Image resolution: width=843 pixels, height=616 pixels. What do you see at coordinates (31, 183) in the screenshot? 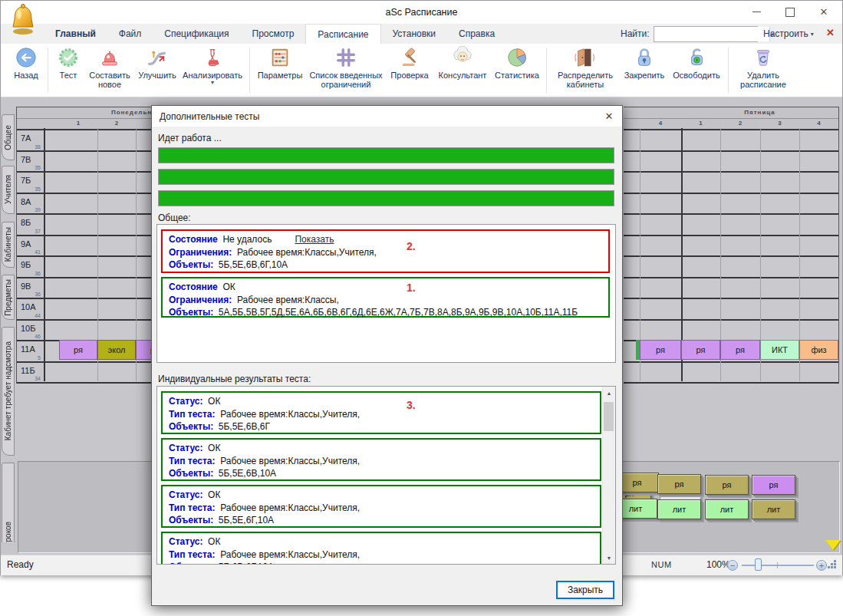
I see `class-row-header: 7Б35` at bounding box center [31, 183].